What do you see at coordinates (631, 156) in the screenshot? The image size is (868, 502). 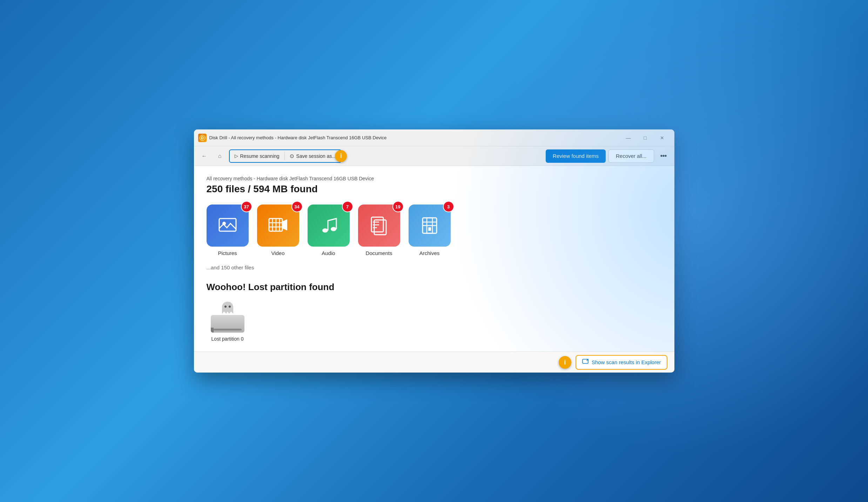 I see `recover-all-button: Recover all...` at bounding box center [631, 156].